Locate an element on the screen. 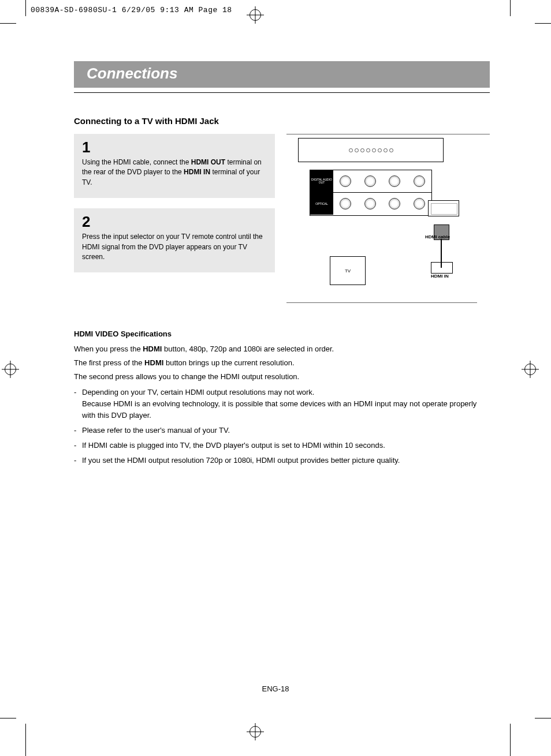  section-banner-wrap: Connections is located at coordinates (282, 77).